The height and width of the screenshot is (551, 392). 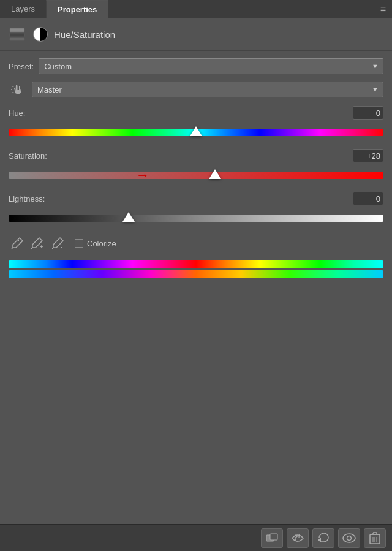 What do you see at coordinates (28, 156) in the screenshot?
I see `saturation-label: Saturation:` at bounding box center [28, 156].